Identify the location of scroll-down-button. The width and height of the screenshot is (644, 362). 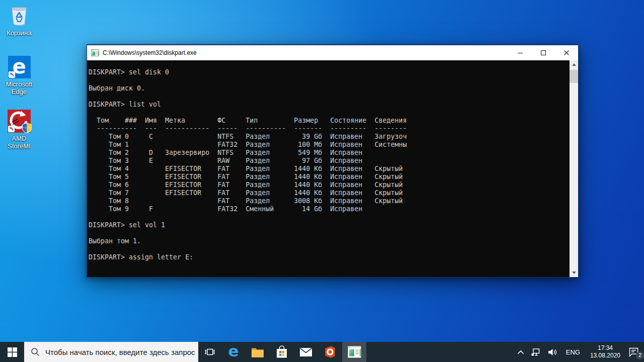
(574, 273).